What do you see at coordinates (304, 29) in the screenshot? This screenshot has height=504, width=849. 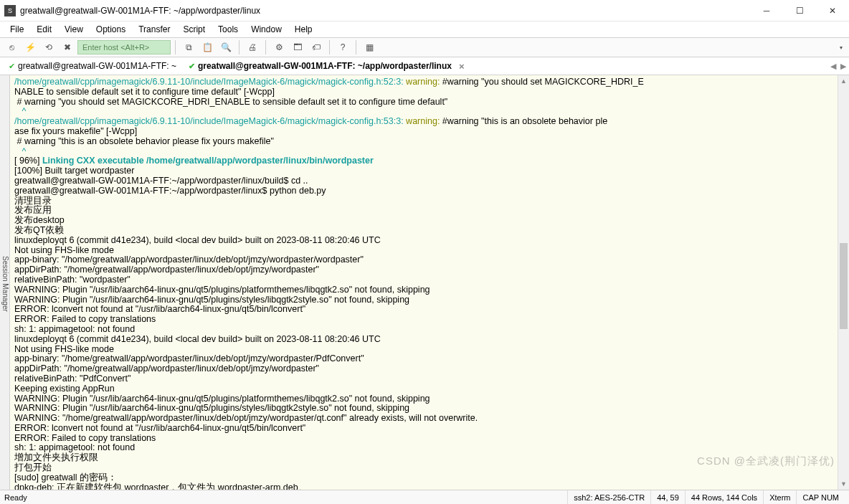 I see `menu-help: Help` at bounding box center [304, 29].